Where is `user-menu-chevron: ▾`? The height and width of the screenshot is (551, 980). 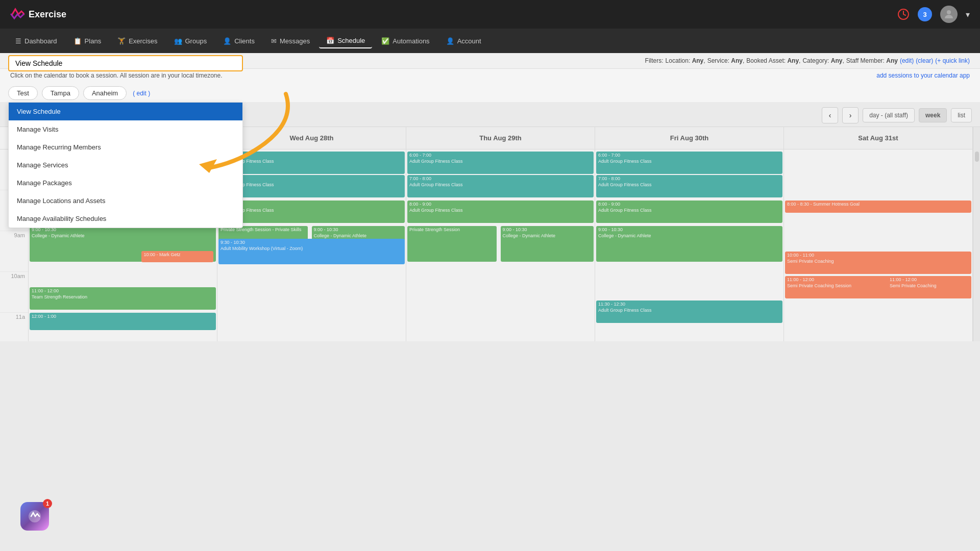
user-menu-chevron: ▾ is located at coordinates (968, 14).